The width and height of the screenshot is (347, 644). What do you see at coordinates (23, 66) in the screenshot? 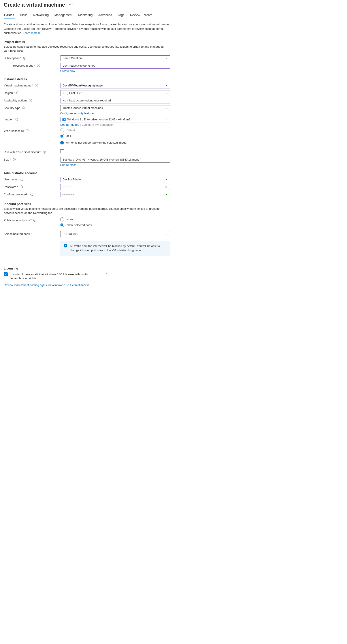
I see `resource-group-label: Resource group` at bounding box center [23, 66].